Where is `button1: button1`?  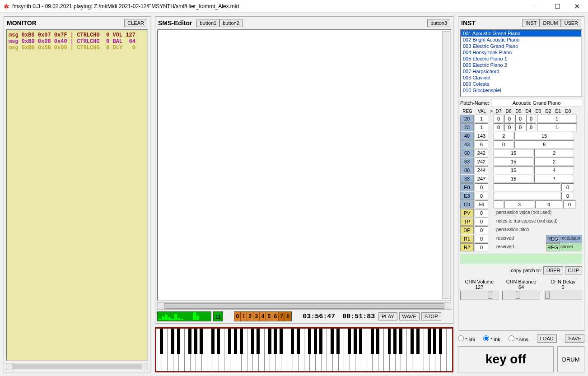 button1: button1 is located at coordinates (208, 23).